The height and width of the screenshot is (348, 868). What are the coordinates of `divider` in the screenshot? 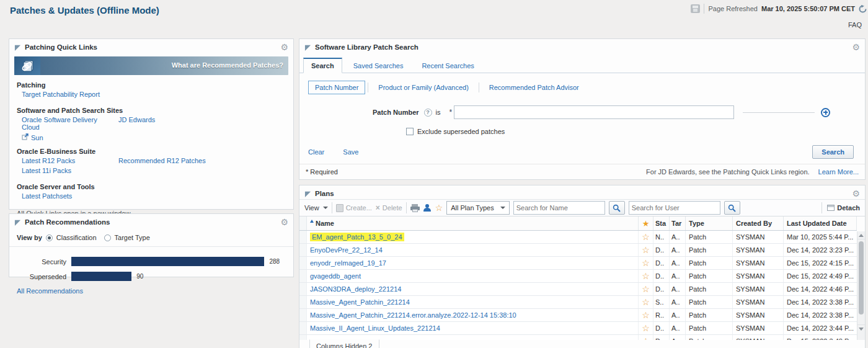 It's located at (479, 87).